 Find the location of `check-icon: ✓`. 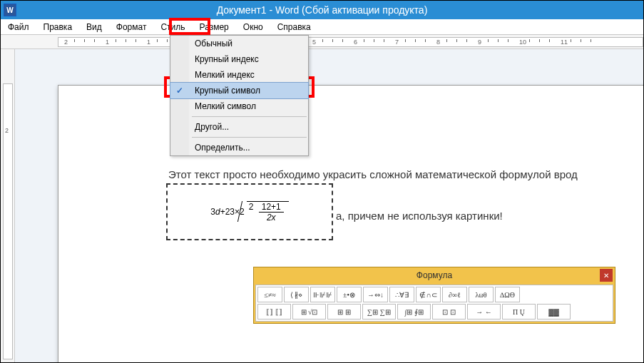

check-icon: ✓ is located at coordinates (180, 91).